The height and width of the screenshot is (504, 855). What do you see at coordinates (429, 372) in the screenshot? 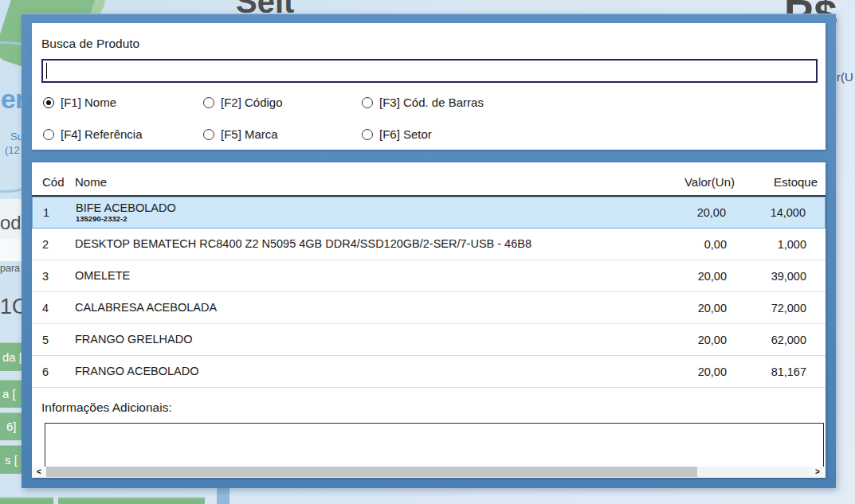
I see `table-row: 6 FRANGO ACEBOLADO 20,00 81,167` at bounding box center [429, 372].